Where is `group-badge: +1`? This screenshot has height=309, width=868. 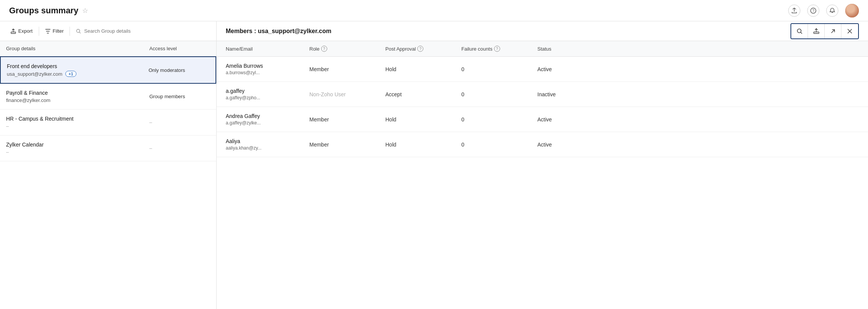
group-badge: +1 is located at coordinates (71, 74).